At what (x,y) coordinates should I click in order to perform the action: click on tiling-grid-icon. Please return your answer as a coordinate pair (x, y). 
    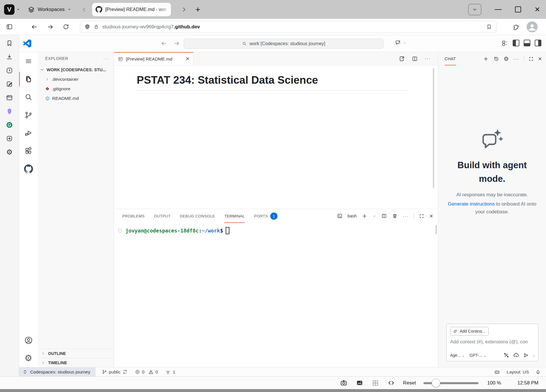
    Looking at the image, I should click on (375, 383).